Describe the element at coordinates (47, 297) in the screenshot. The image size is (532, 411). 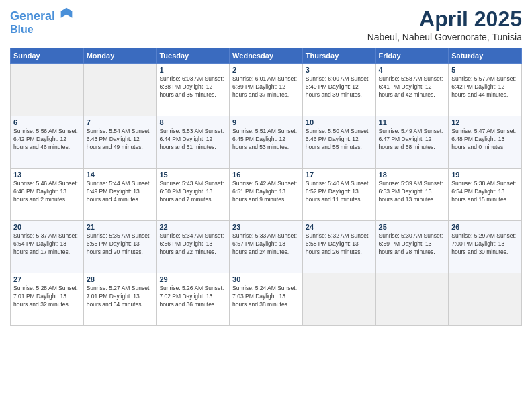
I see `day-info: Sunrise: 5:28 AM Sunset: 7:01 PM Dayligh…` at that location.